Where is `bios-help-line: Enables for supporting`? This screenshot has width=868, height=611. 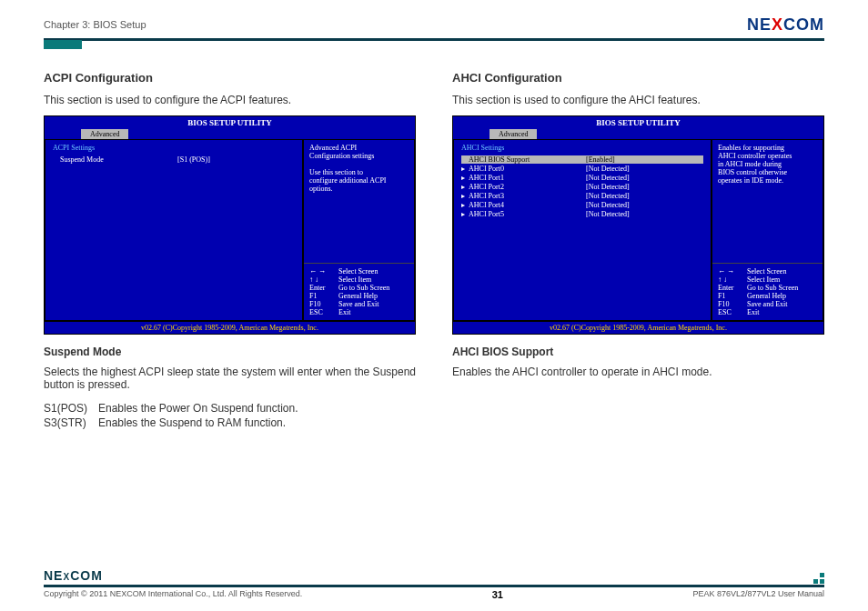 bios-help-line: Enables for supporting is located at coordinates (768, 147).